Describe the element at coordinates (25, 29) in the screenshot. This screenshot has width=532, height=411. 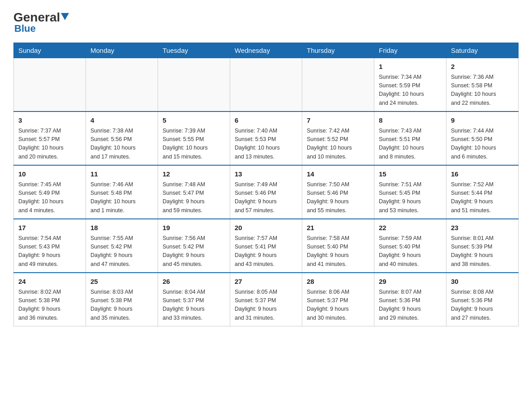
I see `logo-sub: Blue` at that location.